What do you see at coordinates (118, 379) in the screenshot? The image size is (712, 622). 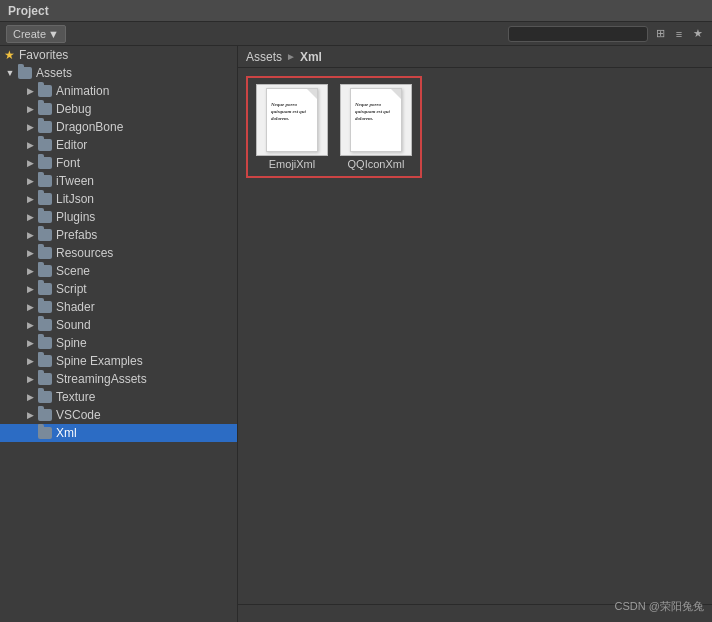 I see `sidebar-item-streaming-assets: ▶StreamingAssets` at bounding box center [118, 379].